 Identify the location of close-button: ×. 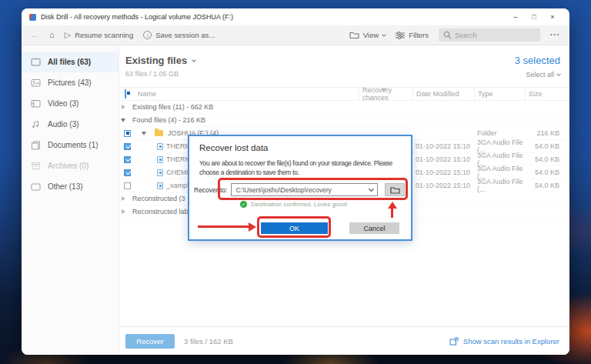
(553, 17).